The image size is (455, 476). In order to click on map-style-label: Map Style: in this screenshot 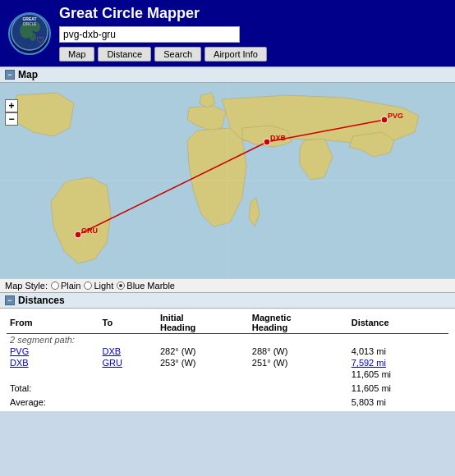, I will do `click(26, 286)`.